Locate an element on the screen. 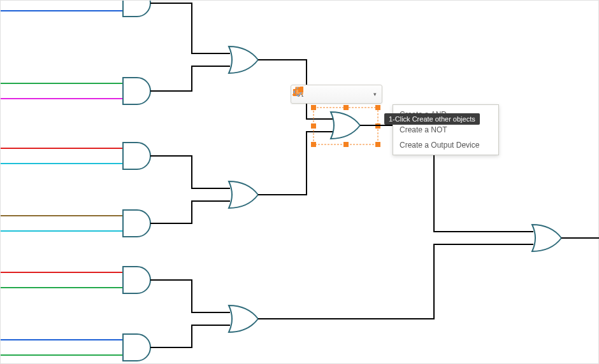 Image resolution: width=599 pixels, height=364 pixels. shape-stack-icon is located at coordinates (331, 94).